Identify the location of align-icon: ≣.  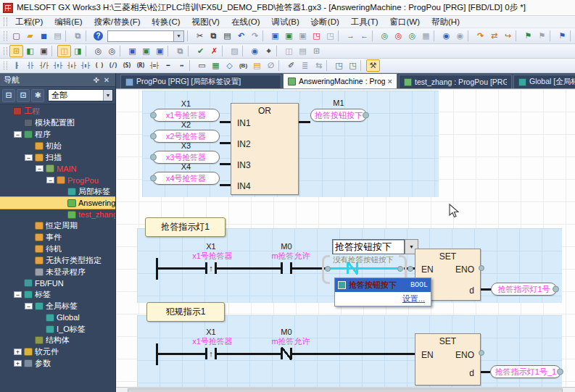
(305, 65).